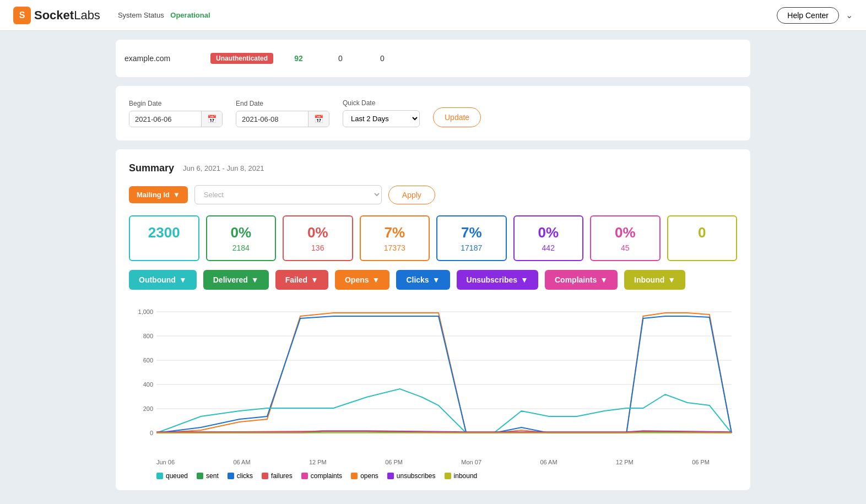 The height and width of the screenshot is (504, 866). I want to click on metric-button-failed: Failed ▼, so click(302, 280).